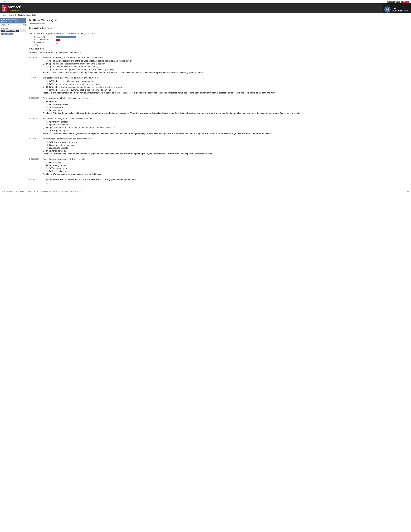  What do you see at coordinates (4, 8) in the screenshot?
I see `mc-hill-logo: McGrawHillEdu` at bounding box center [4, 8].